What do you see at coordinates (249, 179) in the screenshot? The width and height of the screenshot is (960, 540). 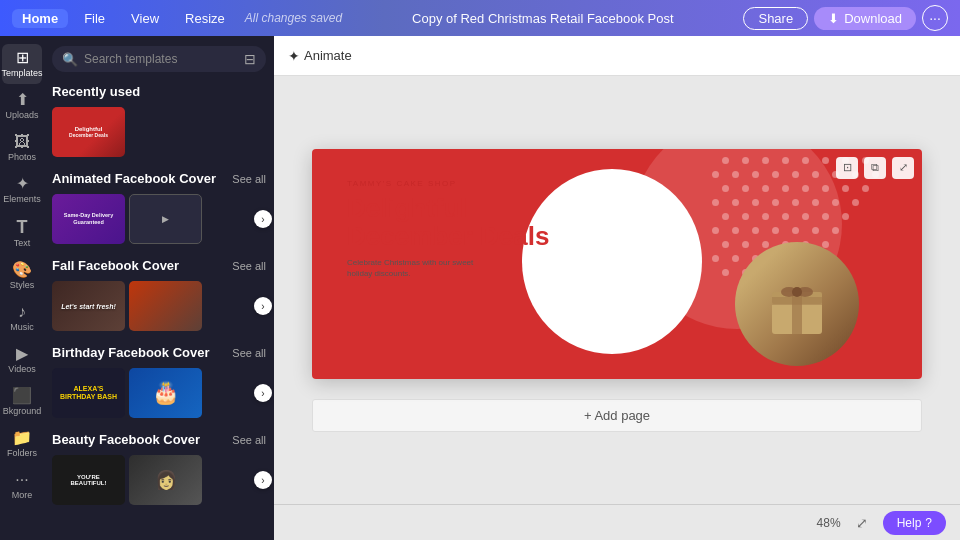 I see `see-all-animated: See all` at bounding box center [249, 179].